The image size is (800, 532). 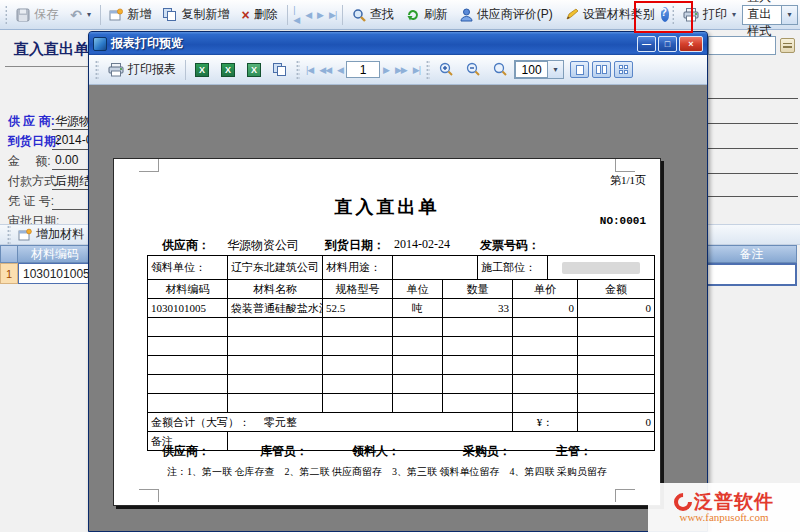 I want to click on copy-new-button: 复制新增, so click(x=196, y=15).